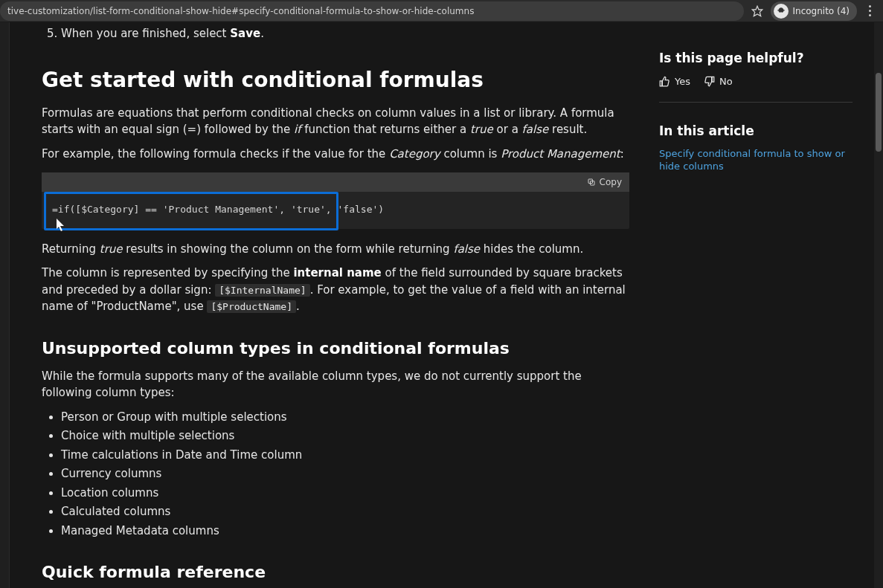 The height and width of the screenshot is (588, 883). Describe the element at coordinates (814, 11) in the screenshot. I see `incognito-badge: Incognito (4)` at that location.